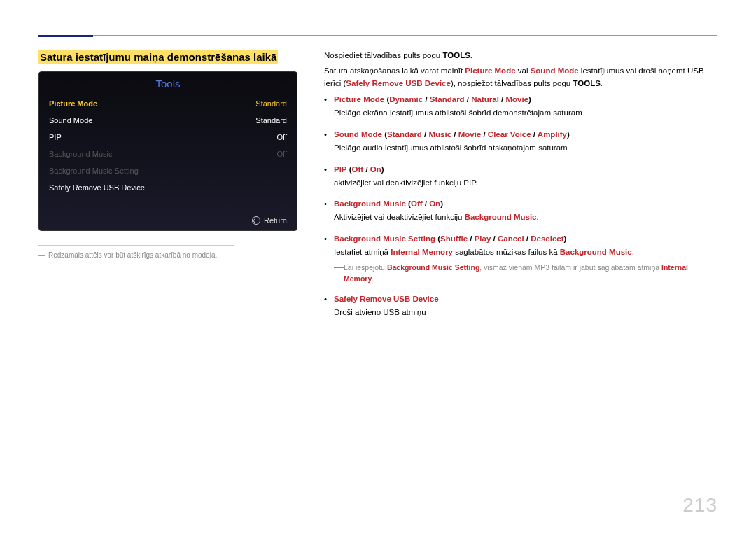  What do you see at coordinates (700, 505) in the screenshot?
I see `page-number: 213` at bounding box center [700, 505].